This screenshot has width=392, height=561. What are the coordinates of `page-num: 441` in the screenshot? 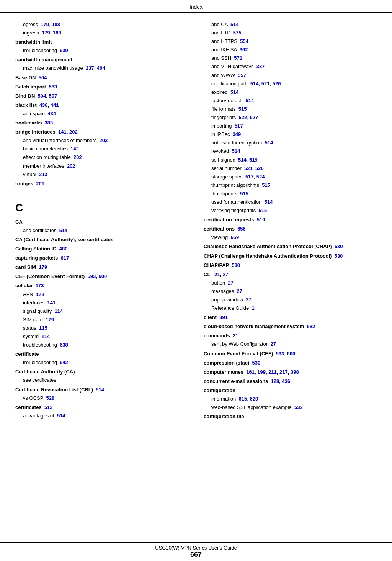 It's located at (55, 105).